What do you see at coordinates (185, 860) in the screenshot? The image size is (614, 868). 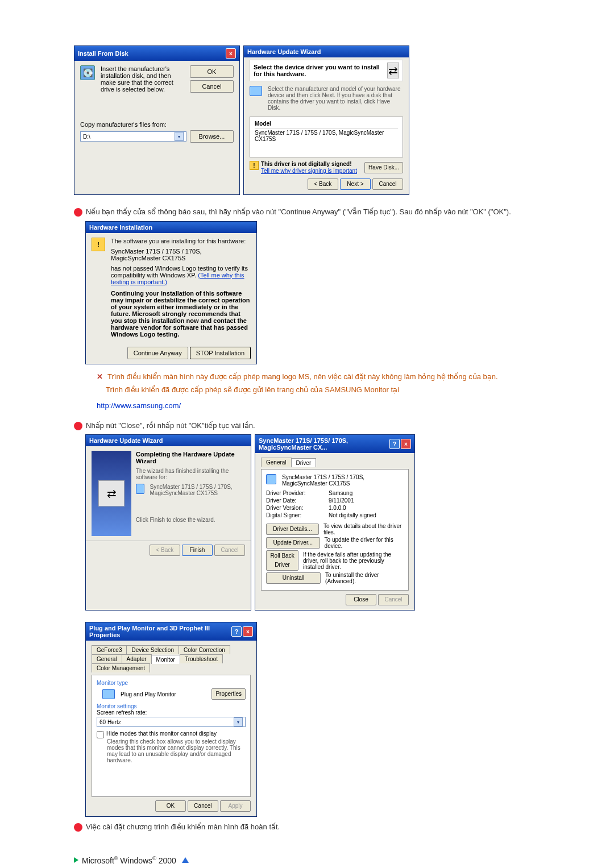 I see `up-arrow-icon` at bounding box center [185, 860].